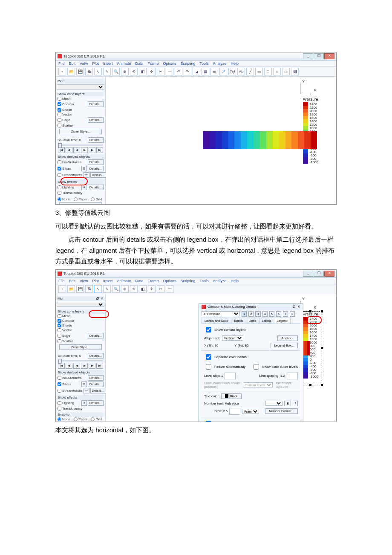 This screenshot has width=392, height=555. I want to click on text-icon: Ab, so click(241, 72).